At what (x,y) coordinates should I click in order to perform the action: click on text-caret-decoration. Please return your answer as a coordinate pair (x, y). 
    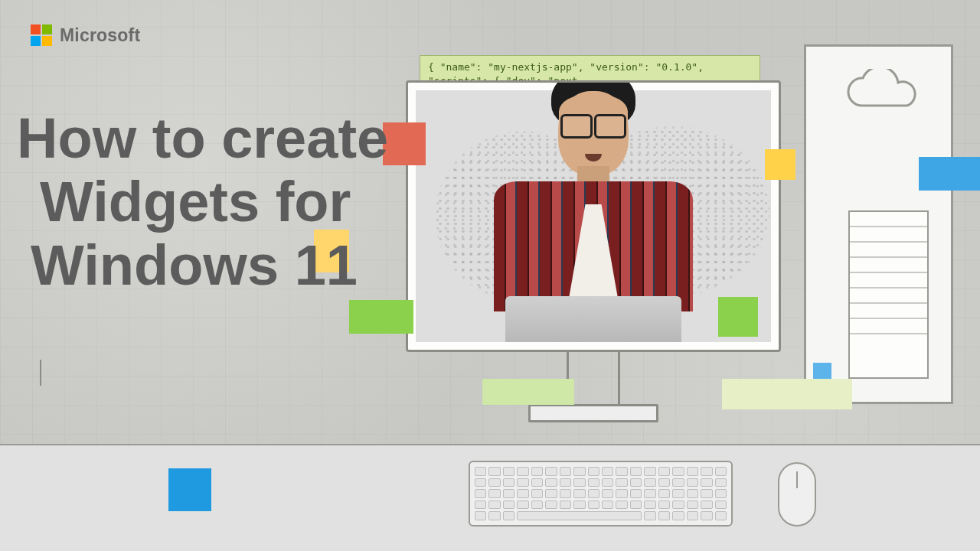
    Looking at the image, I should click on (41, 373).